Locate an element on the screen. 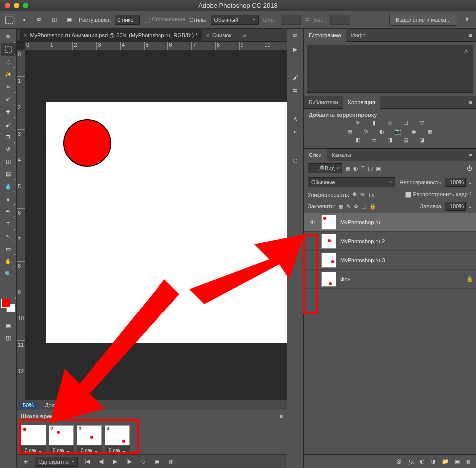  history-brush-tool: ↺ is located at coordinates (8, 150).